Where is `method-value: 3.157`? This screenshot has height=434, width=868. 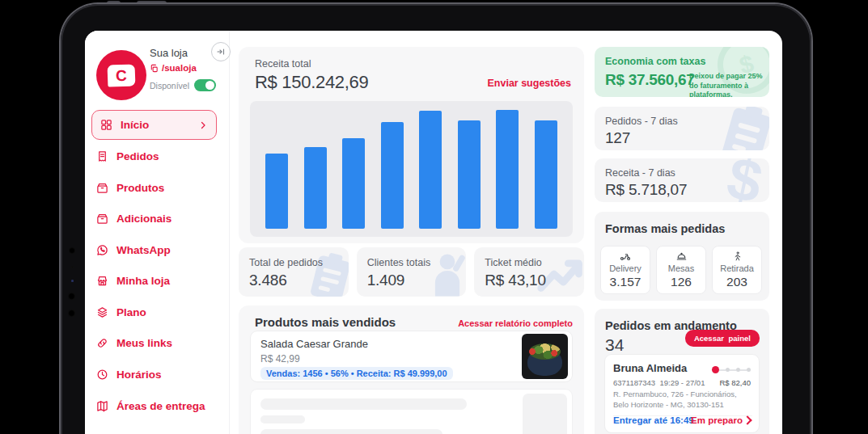 method-value: 3.157 is located at coordinates (625, 282).